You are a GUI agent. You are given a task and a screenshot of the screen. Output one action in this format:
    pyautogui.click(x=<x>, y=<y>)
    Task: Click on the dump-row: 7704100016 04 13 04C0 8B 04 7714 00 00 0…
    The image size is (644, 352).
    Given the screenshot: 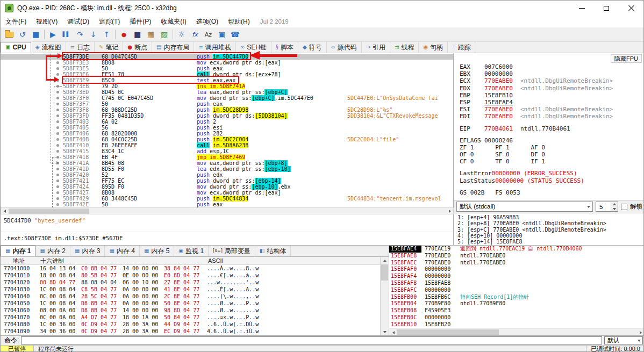 What is the action you would take?
    pyautogui.click(x=190, y=269)
    